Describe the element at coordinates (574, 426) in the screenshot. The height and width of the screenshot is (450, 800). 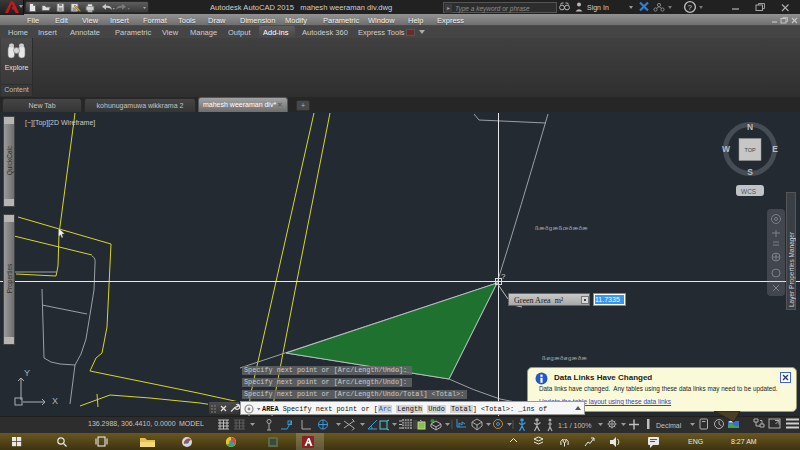
I see `svg-text: 1:1 / 100%` at that location.